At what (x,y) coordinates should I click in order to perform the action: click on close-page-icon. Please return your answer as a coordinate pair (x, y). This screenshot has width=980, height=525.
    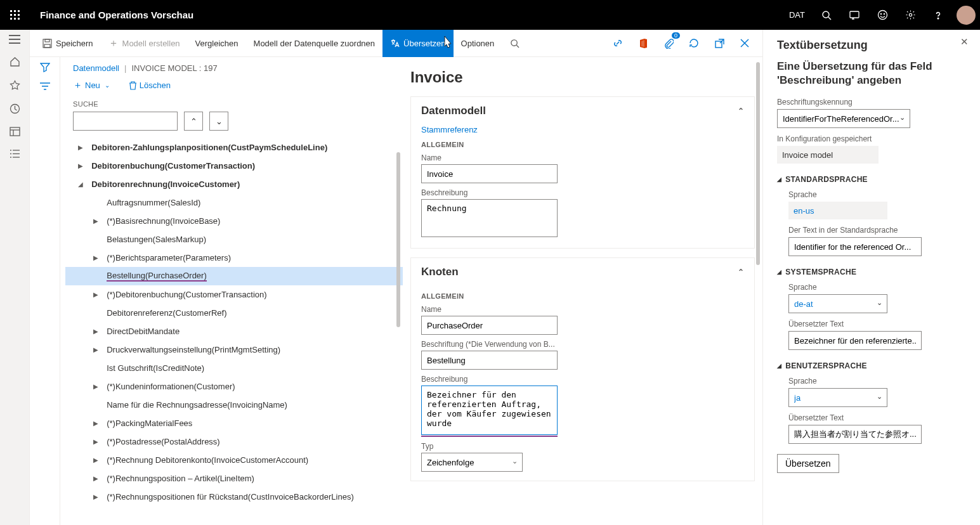
    Looking at the image, I should click on (745, 43).